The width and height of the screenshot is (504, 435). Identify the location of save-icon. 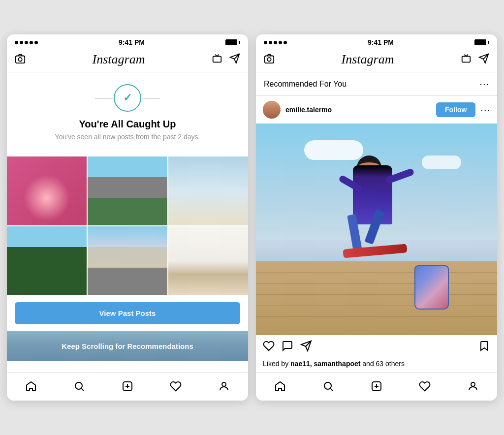
(484, 347).